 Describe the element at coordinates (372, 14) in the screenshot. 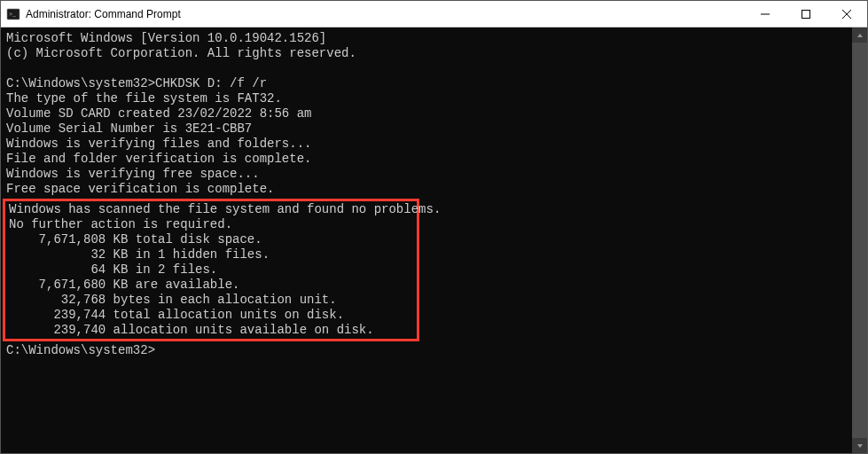

I see `title-left: >_ Administrator: Command Prompt` at that location.